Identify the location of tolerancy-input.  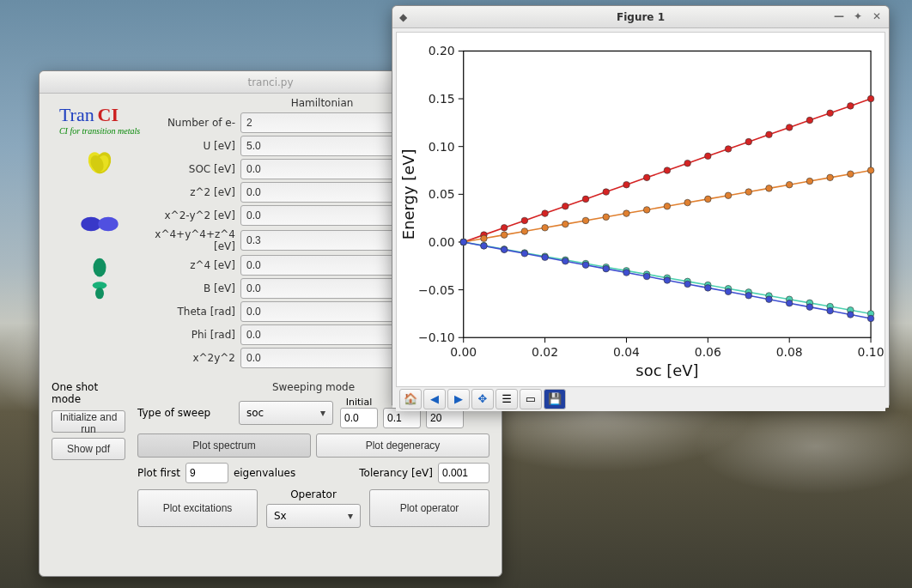
(464, 473).